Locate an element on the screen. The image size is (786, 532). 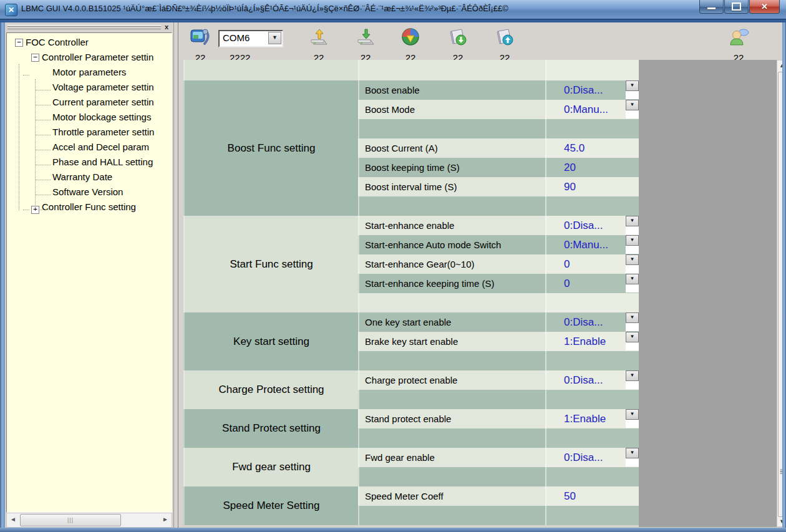
table-group-stand: Stand Protect setting Stand protect enab… is located at coordinates (411, 428).